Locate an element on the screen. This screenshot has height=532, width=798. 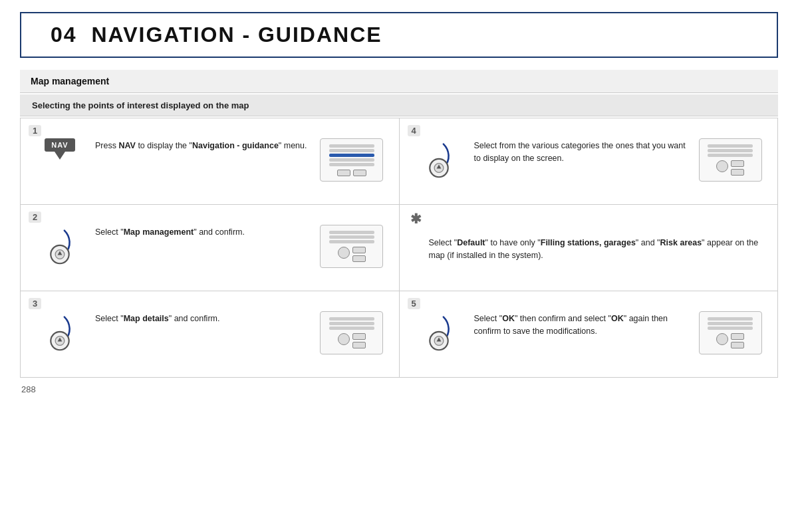
step-5-number: 5 is located at coordinates (414, 303).